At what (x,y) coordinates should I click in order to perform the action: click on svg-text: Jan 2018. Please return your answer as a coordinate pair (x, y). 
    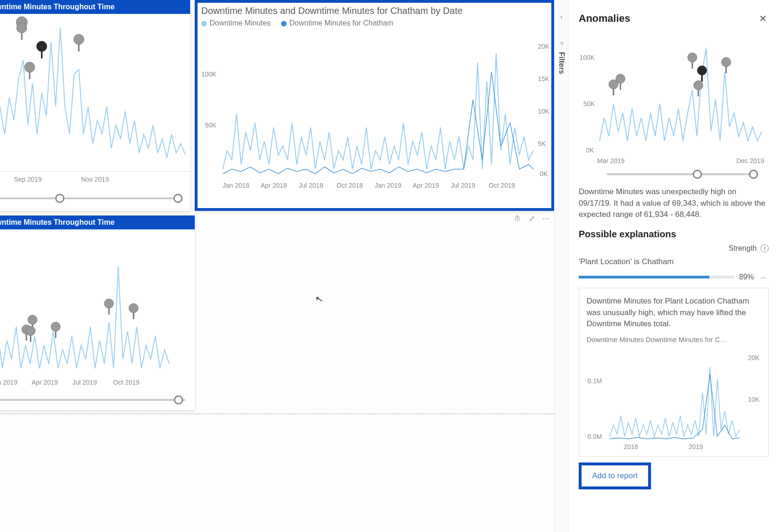
    Looking at the image, I should click on (236, 185).